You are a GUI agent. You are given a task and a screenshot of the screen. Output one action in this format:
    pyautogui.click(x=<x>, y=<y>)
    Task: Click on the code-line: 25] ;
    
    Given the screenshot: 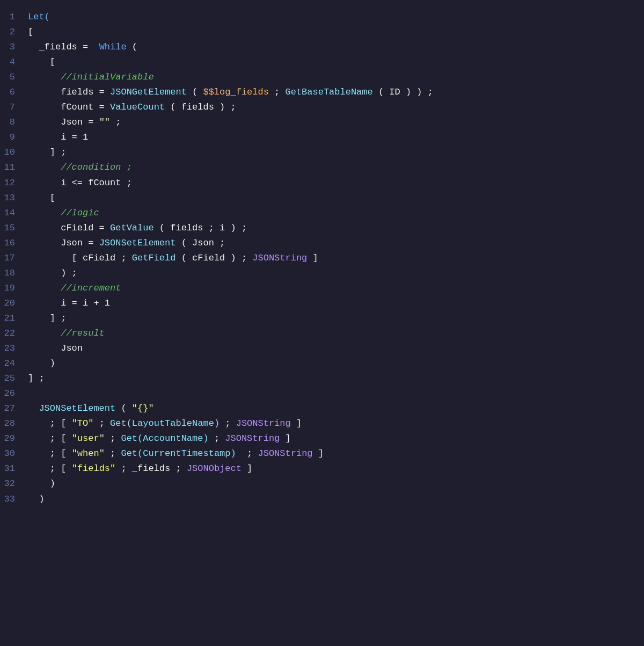 What is the action you would take?
    pyautogui.click(x=322, y=379)
    